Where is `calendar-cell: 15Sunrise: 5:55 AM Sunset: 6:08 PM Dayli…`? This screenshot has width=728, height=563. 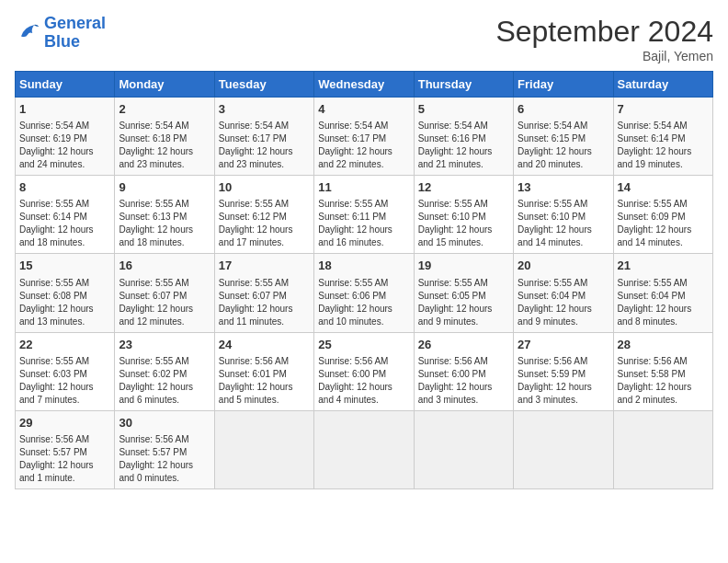 calendar-cell: 15Sunrise: 5:55 AM Sunset: 6:08 PM Dayli… is located at coordinates (65, 293).